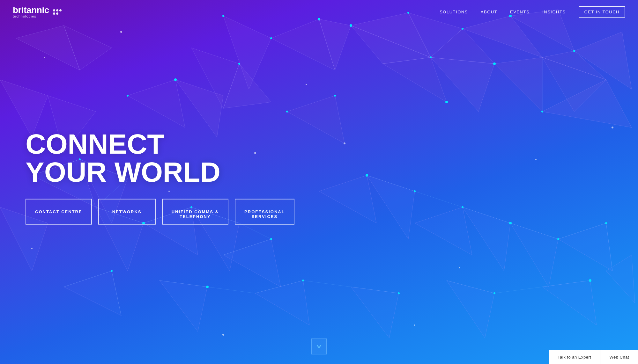 The width and height of the screenshot is (638, 364). I want to click on hero-buttons: CONTACT CENTRE NETWORKS UNIFIED COMMS &T…, so click(160, 212).